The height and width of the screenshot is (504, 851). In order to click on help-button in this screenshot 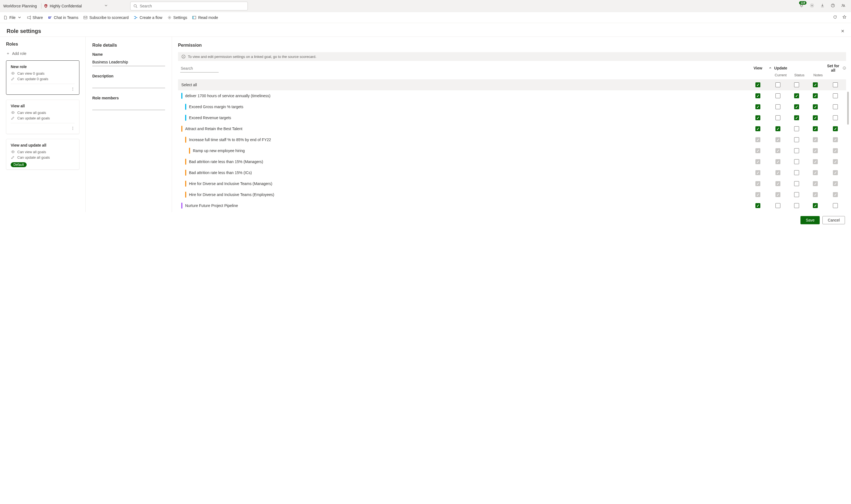, I will do `click(833, 6)`.